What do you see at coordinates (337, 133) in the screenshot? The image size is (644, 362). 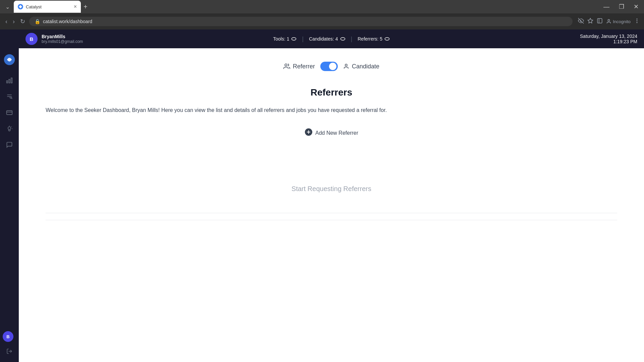 I see `add-new-referrer-label: Add New Referrer` at bounding box center [337, 133].